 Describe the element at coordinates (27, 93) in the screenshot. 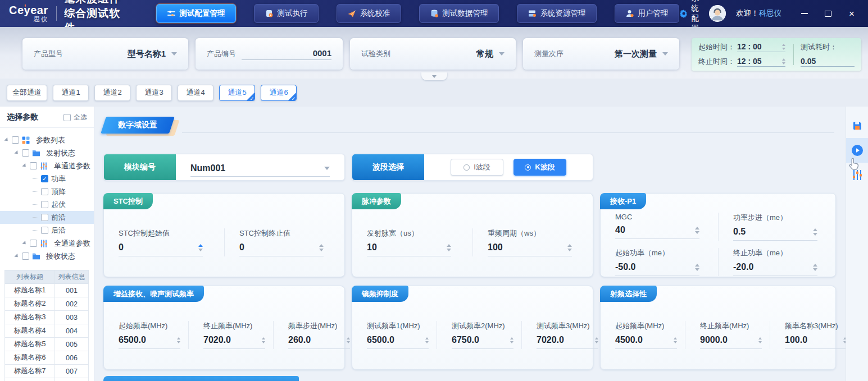

I see `channel-tab-all: 全部通道` at that location.